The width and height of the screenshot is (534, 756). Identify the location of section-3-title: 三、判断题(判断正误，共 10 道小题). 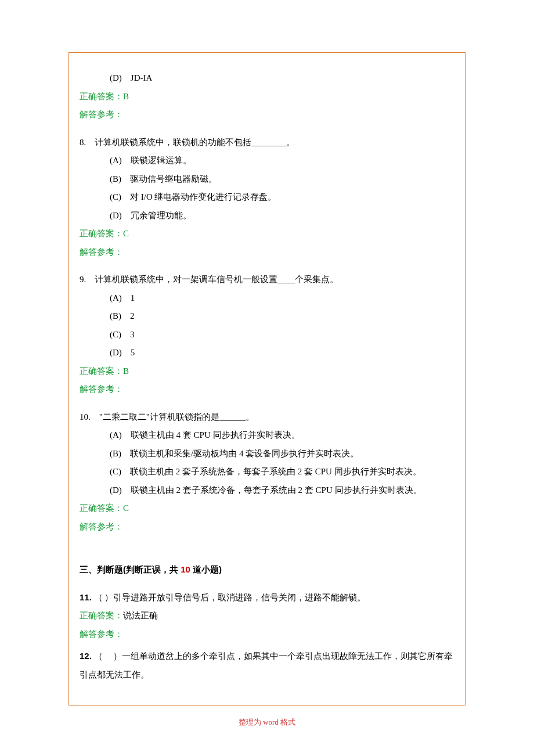
(267, 570).